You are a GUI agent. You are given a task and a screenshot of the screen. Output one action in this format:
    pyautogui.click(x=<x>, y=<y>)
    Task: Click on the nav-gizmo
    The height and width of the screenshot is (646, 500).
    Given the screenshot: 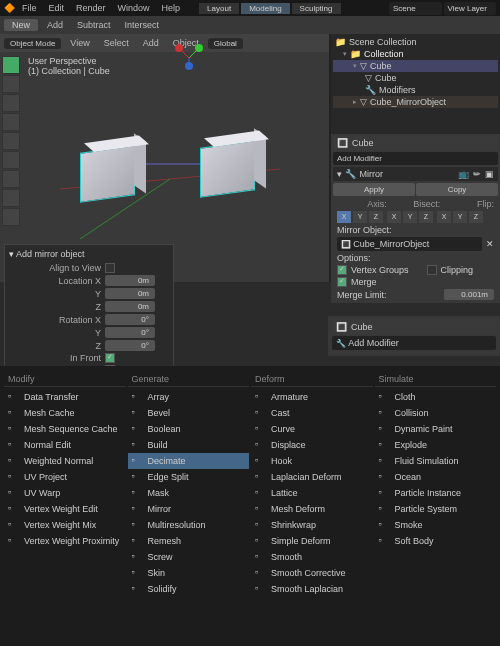 What is the action you would take?
    pyautogui.click(x=189, y=58)
    